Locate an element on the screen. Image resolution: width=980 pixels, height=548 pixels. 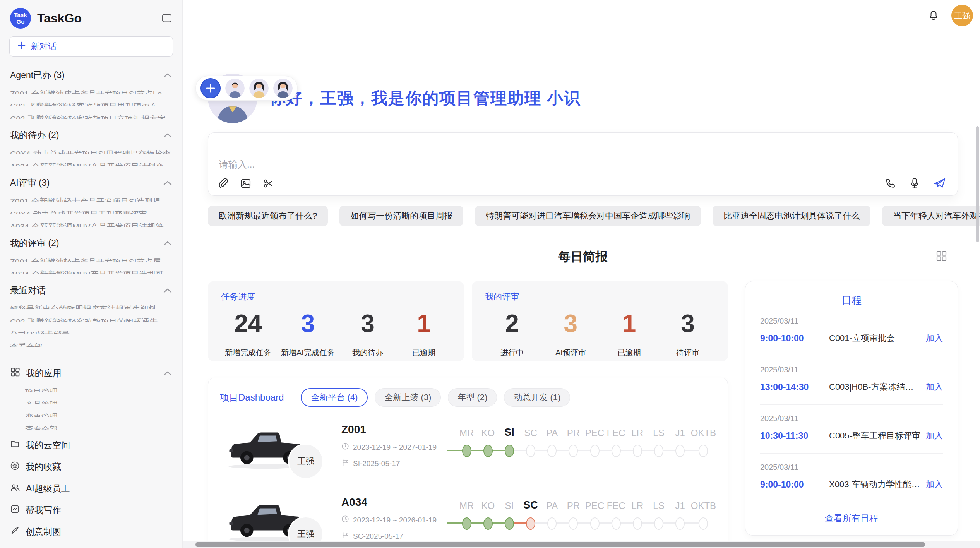
attach-icon is located at coordinates (223, 183).